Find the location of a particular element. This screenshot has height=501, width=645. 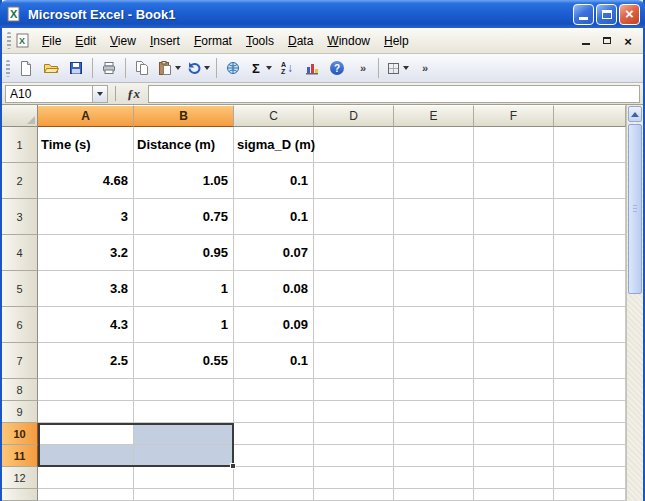

insert-function-button: ƒx is located at coordinates (134, 94).